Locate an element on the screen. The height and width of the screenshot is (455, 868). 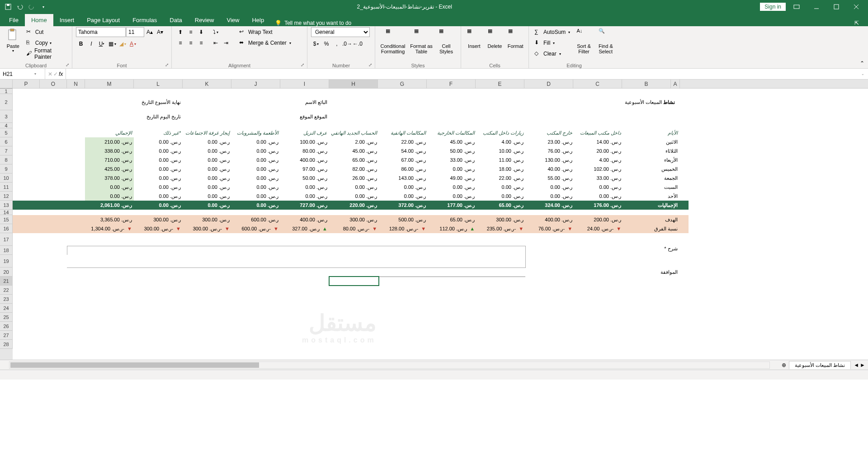
sheet-nav-last-icon: ► is located at coordinates (863, 365).